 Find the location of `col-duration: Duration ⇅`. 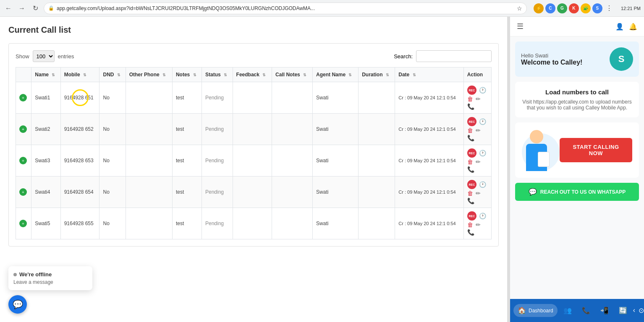

col-duration: Duration ⇅ is located at coordinates (377, 75).